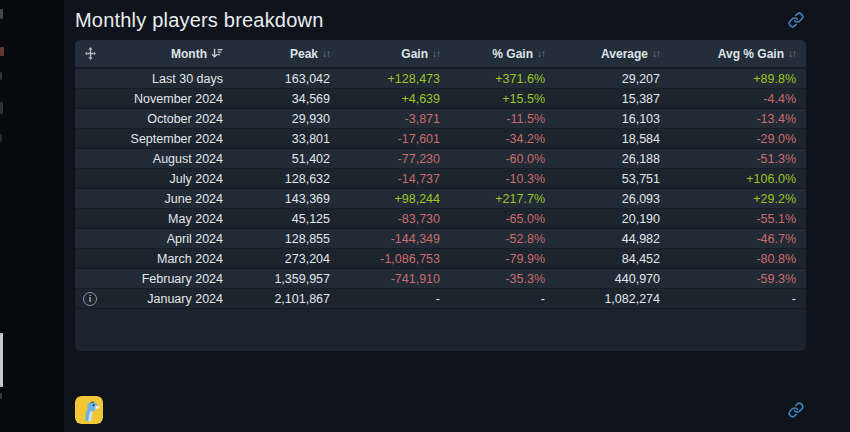  What do you see at coordinates (502, 279) in the screenshot?
I see `cell-gain-pct: -35.3%` at bounding box center [502, 279].